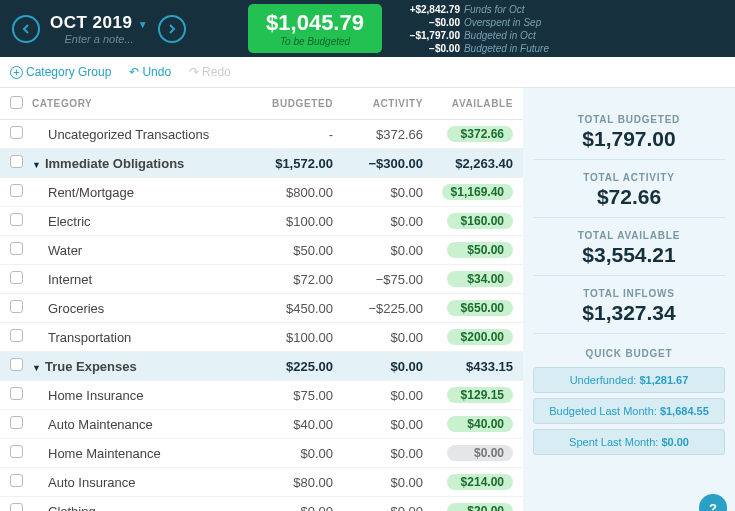  What do you see at coordinates (262, 366) in the screenshot?
I see `category-group-row: ▼True Expenses$225.00$0.00$433.15` at bounding box center [262, 366].